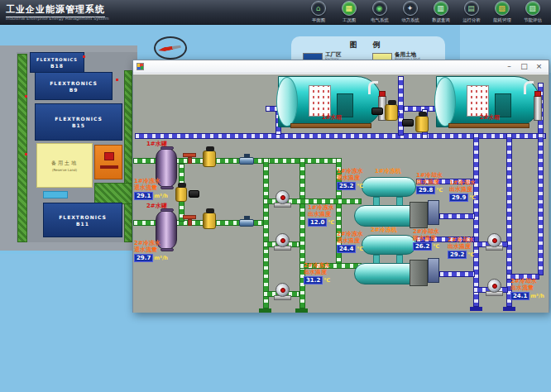 The image size is (551, 392). What do you see at coordinates (69, 49) in the screenshot?
I see `map-road` at bounding box center [69, 49].